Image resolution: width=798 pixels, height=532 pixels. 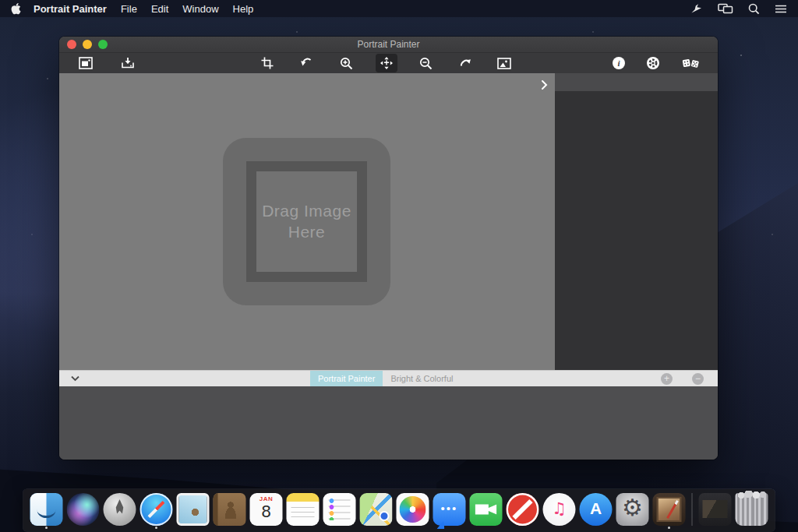 I want to click on settings-button, so click(x=653, y=63).